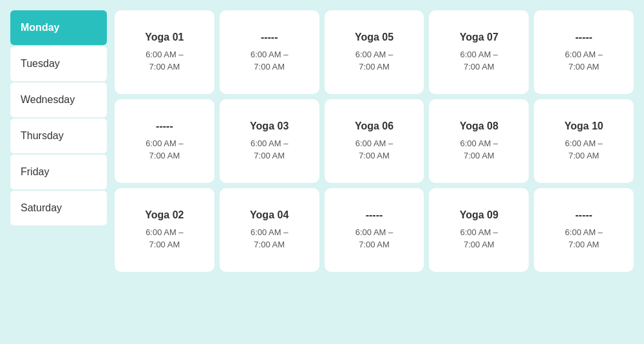  What do you see at coordinates (269, 230) in the screenshot?
I see `class-card: Yoga 046:00 AM –7:00 AM` at bounding box center [269, 230].